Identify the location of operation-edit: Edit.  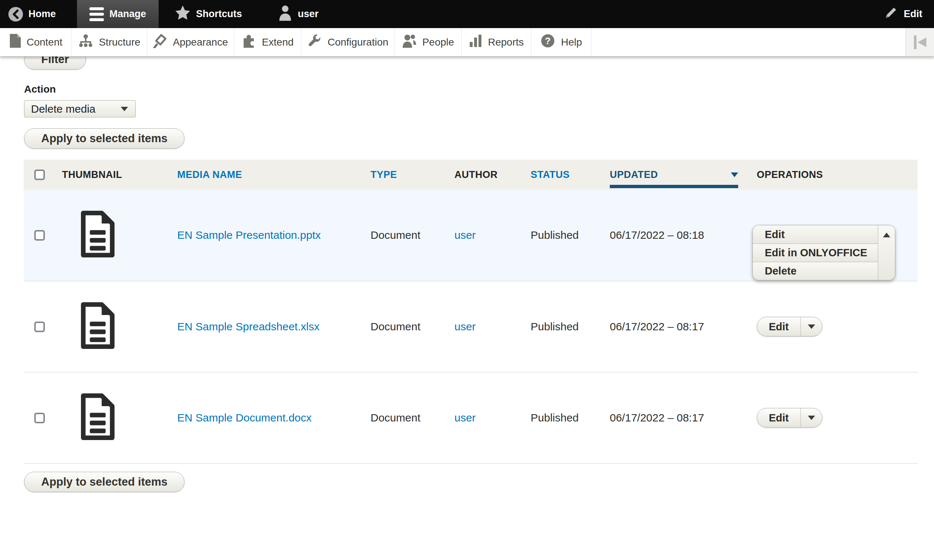
(815, 234).